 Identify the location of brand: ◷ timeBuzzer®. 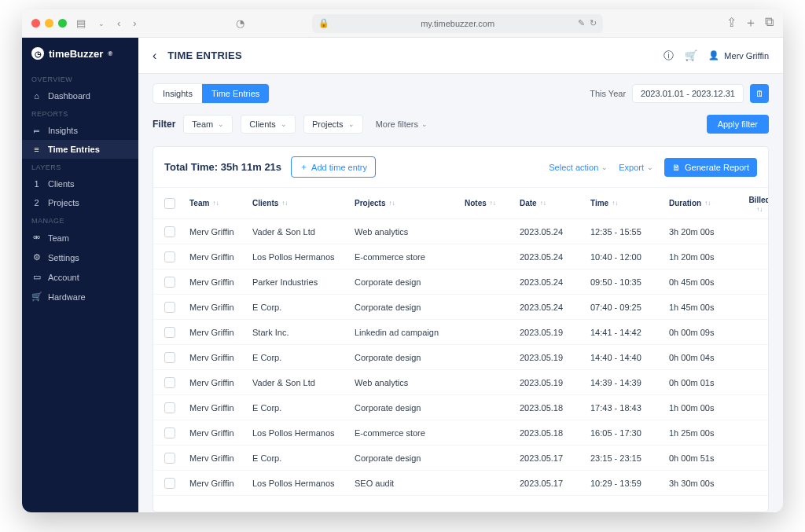
(80, 54).